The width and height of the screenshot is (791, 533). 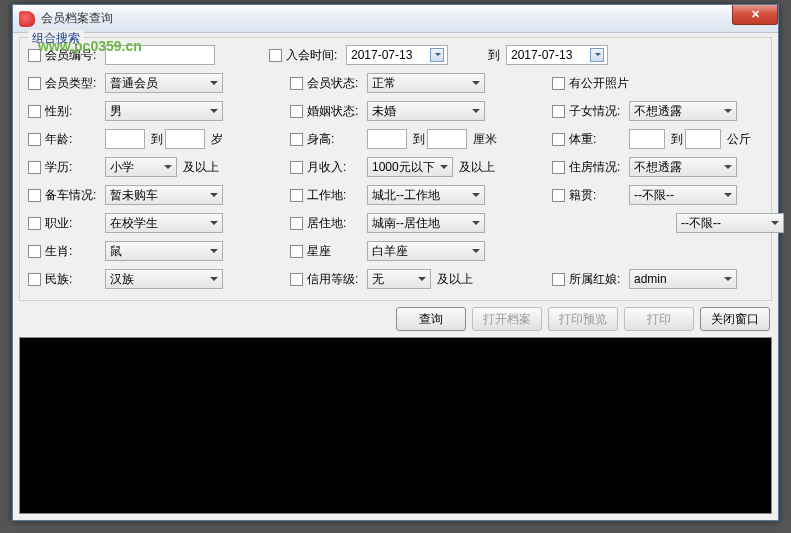 What do you see at coordinates (558, 280) in the screenshot?
I see `matchmaker-checkbox` at bounding box center [558, 280].